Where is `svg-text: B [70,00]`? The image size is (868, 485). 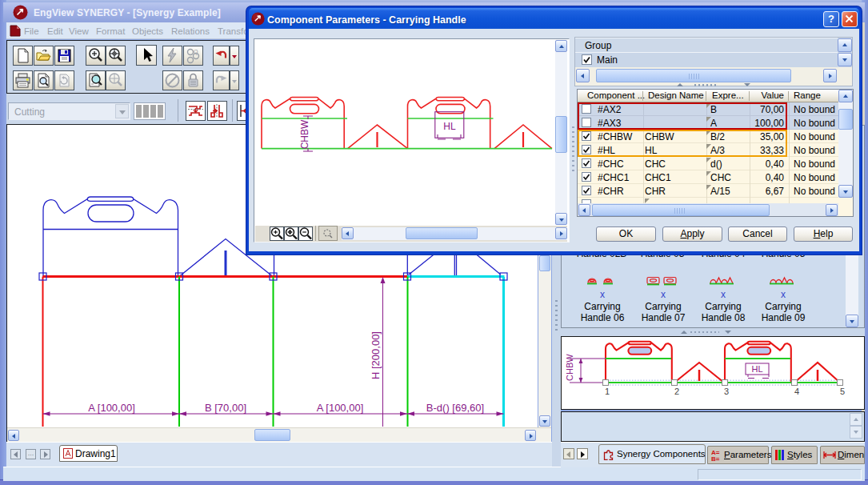 svg-text: B [70,00] is located at coordinates (226, 408).